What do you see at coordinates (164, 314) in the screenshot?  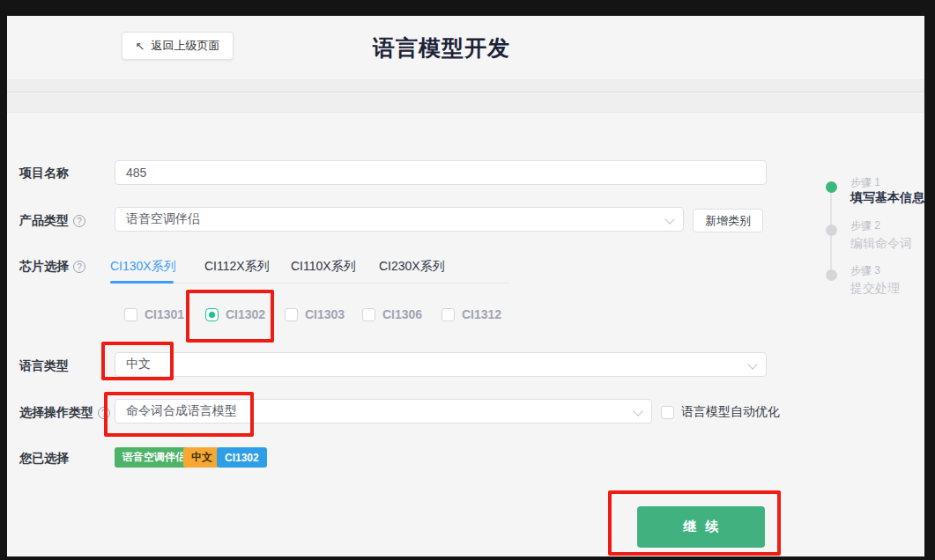 I see `chip-option-label: CI1301` at bounding box center [164, 314].